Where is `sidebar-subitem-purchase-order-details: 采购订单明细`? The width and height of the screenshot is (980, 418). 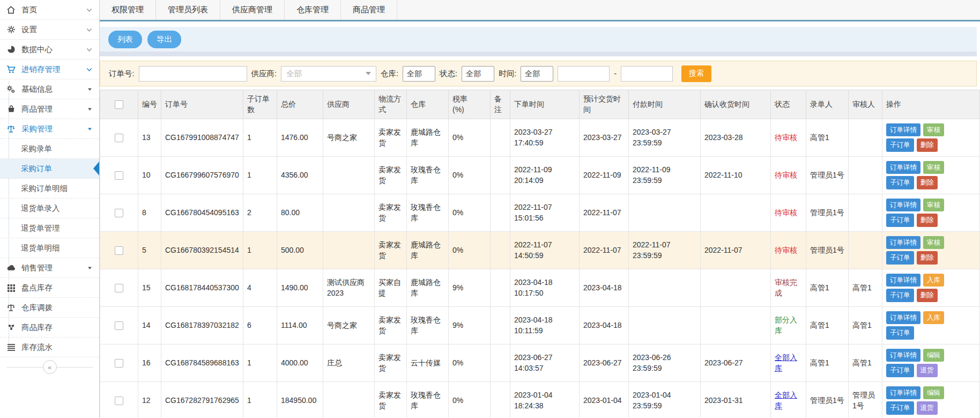 sidebar-subitem-purchase-order-details: 采购订单明细 is located at coordinates (49, 189).